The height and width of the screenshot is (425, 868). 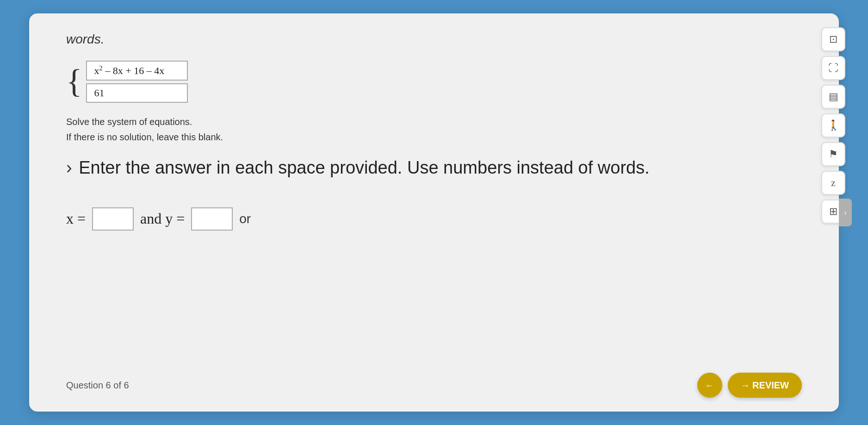 What do you see at coordinates (710, 385) in the screenshot?
I see `back-button: ←` at bounding box center [710, 385].